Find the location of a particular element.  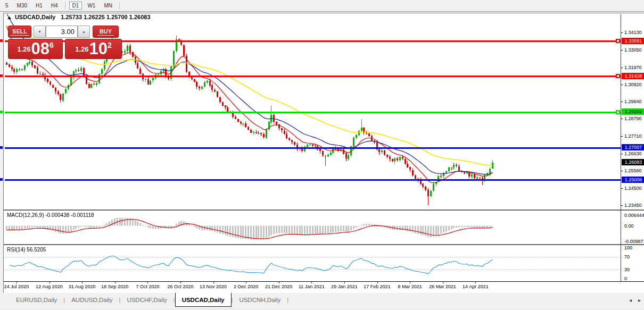

timeframe-button-d1: D1 is located at coordinates (76, 5).